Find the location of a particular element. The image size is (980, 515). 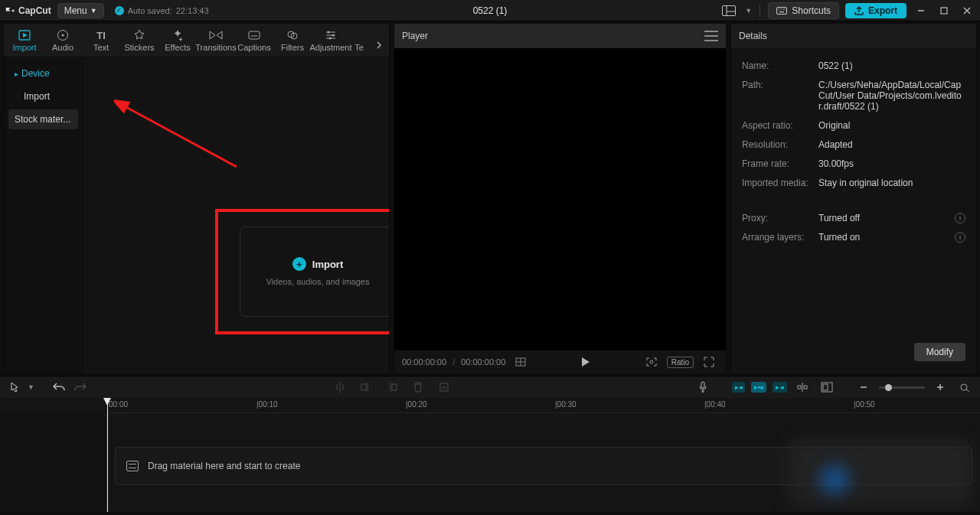

project-title: 0522 (1) is located at coordinates (490, 11).